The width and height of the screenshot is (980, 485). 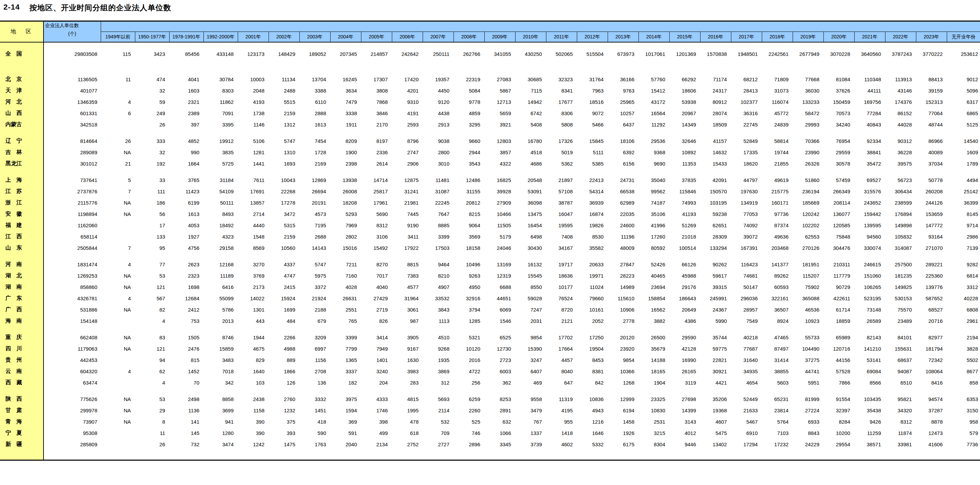 What do you see at coordinates (931, 264) in the screenshot?
I see `value-cell: 289221` at bounding box center [931, 264].